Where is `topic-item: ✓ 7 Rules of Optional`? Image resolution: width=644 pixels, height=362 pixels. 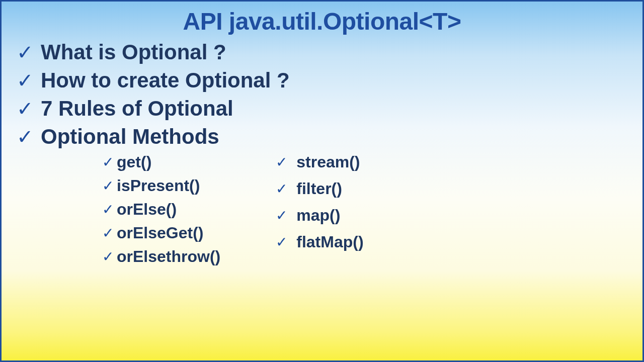
topic-item: ✓ 7 Rules of Optional is located at coordinates (325, 109).